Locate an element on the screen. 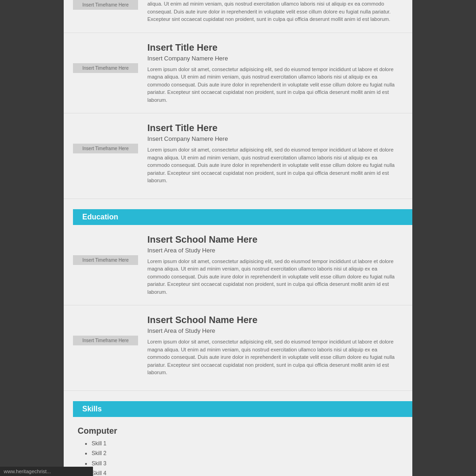 The height and width of the screenshot is (476, 476). skill-item-3: Skill 3 is located at coordinates (245, 464).